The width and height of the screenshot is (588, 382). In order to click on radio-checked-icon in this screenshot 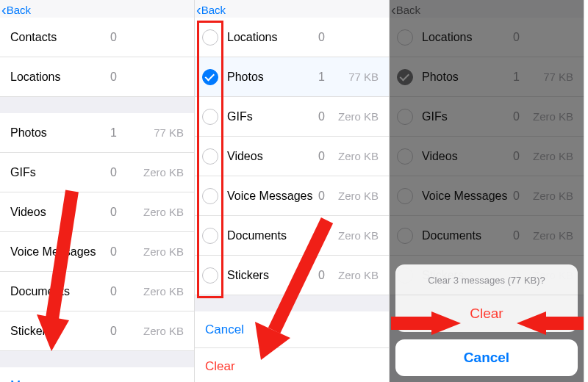, I will do `click(210, 77)`.